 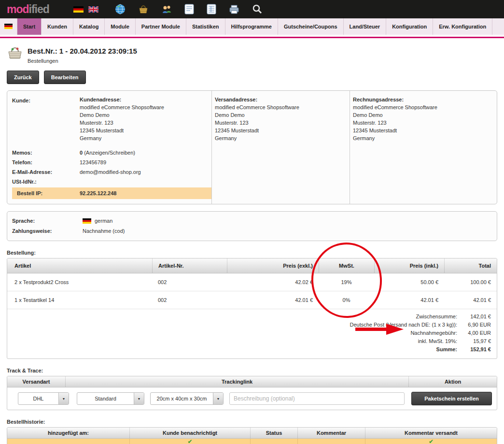 I want to click on total-line-mwst: inkl. MwSt. 19%: 15,97 €, so click(x=252, y=341).